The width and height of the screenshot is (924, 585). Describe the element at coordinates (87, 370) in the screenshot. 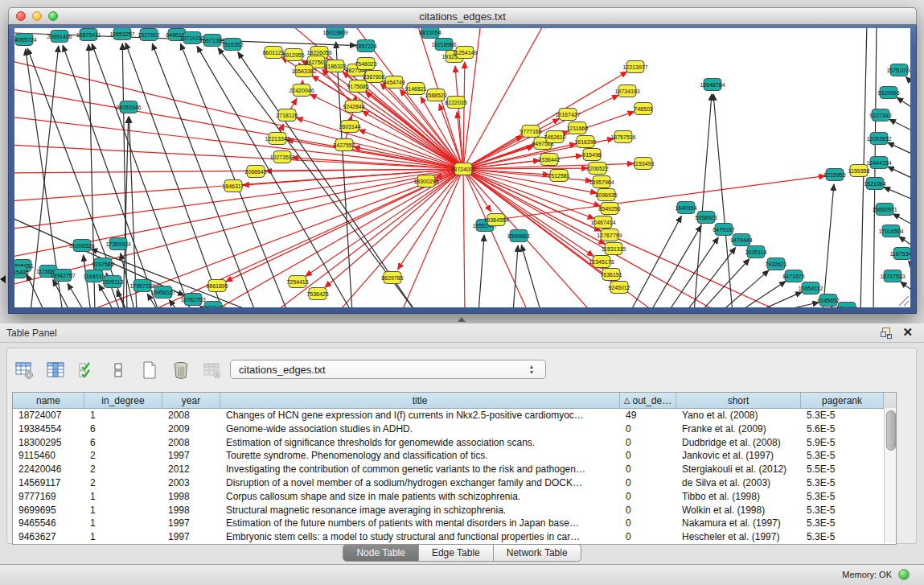

I see `select-rows-button` at that location.